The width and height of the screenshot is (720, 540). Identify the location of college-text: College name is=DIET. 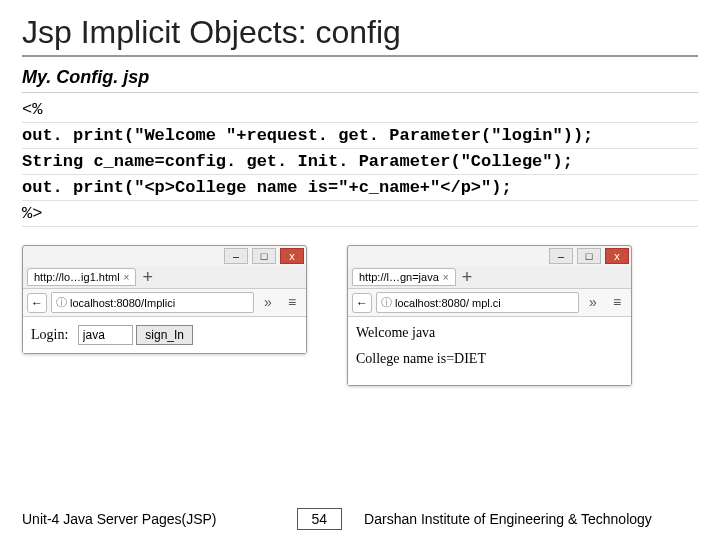
(490, 359).